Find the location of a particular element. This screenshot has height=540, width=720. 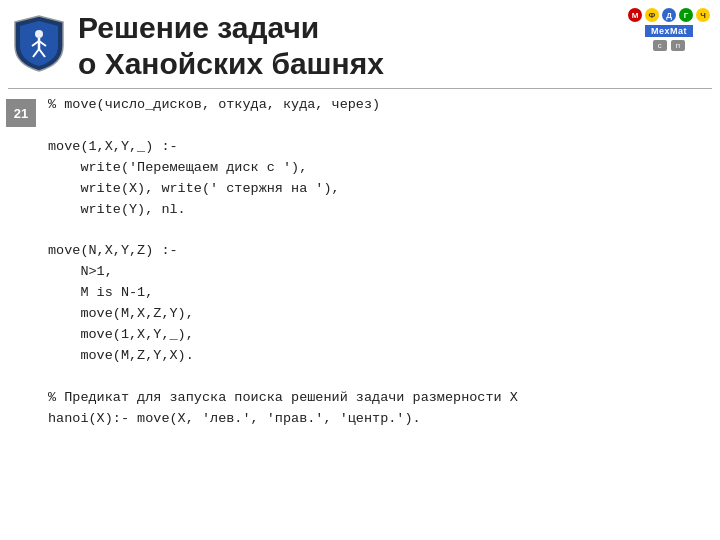

mexmat-widget: М Ф Д Г Ч MexMat с п is located at coordinates (669, 30).